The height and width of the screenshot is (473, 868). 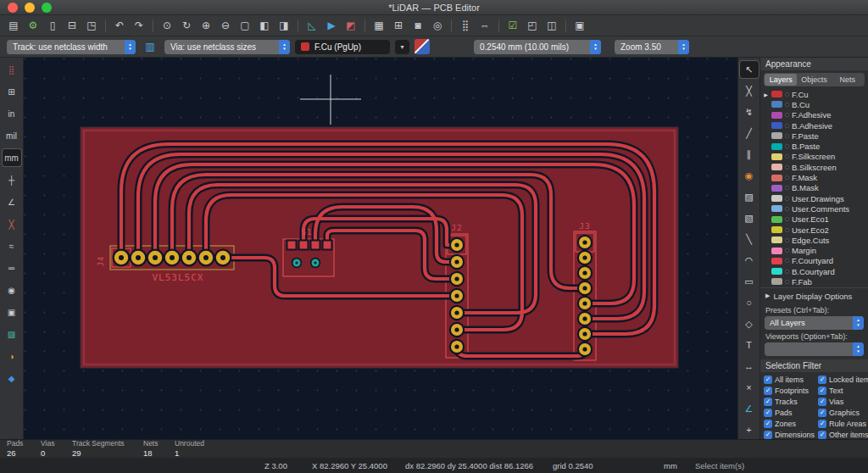 What do you see at coordinates (532, 25) in the screenshot?
I see `footprint-editor-button: ◰` at bounding box center [532, 25].